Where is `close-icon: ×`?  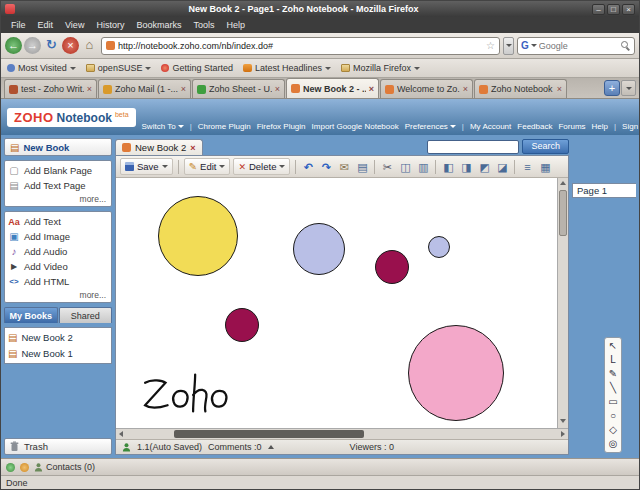
close-icon: × is located at coordinates (192, 148).